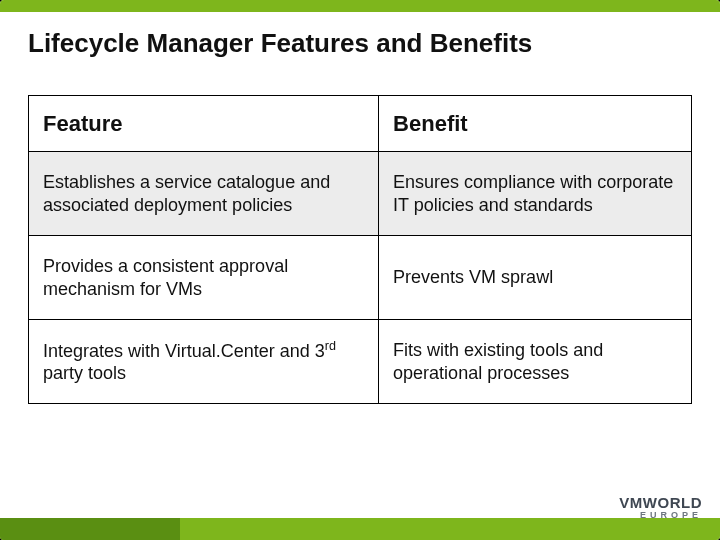 Image resolution: width=720 pixels, height=540 pixels. Describe the element at coordinates (360, 194) in the screenshot. I see `table-row: Establishes a service catalogue and asso…` at that location.